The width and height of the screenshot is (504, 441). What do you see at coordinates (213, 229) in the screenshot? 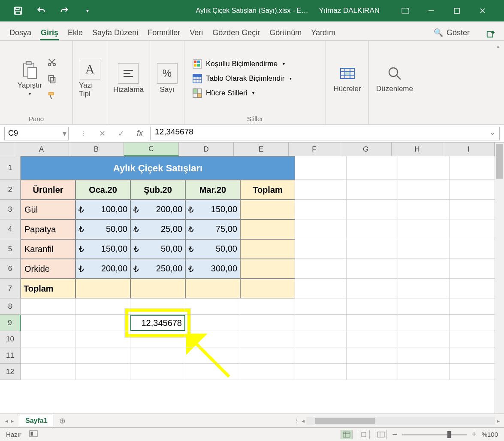
I see `cell: ₺75,00` at bounding box center [213, 229].